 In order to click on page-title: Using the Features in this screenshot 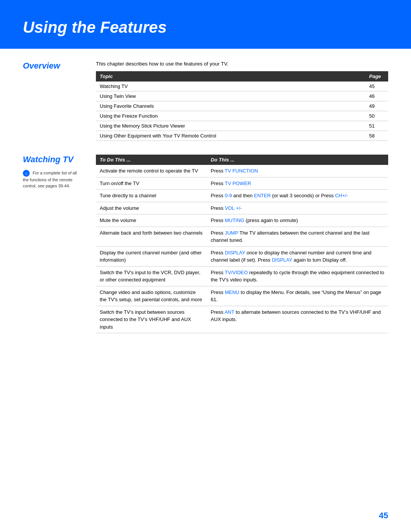, I will do `click(206, 27)`.